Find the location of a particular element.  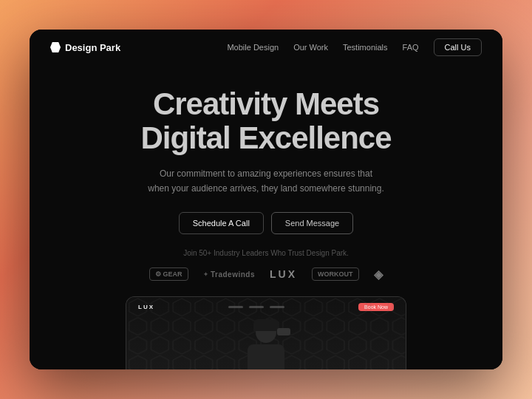

person-cap is located at coordinates (266, 325).